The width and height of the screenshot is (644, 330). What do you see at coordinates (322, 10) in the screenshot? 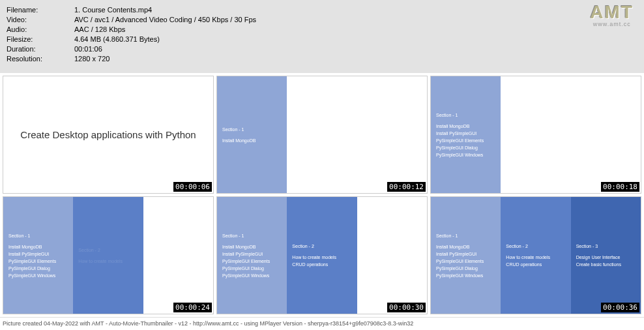
I see `meta-filename: Filename: 1. Course Contents.mp4` at bounding box center [322, 10].